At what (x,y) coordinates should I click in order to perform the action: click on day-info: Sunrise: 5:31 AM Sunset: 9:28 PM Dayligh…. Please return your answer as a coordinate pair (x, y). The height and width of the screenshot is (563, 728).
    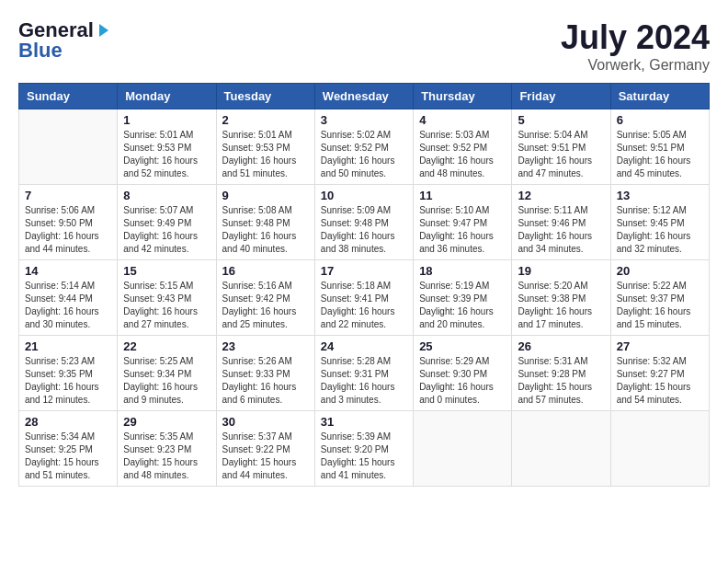
    Looking at the image, I should click on (561, 381).